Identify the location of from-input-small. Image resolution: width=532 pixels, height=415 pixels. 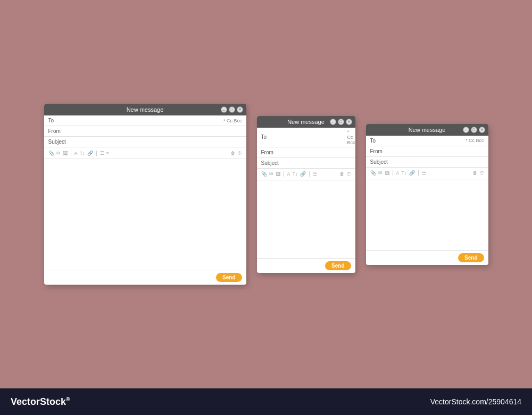
(436, 151).